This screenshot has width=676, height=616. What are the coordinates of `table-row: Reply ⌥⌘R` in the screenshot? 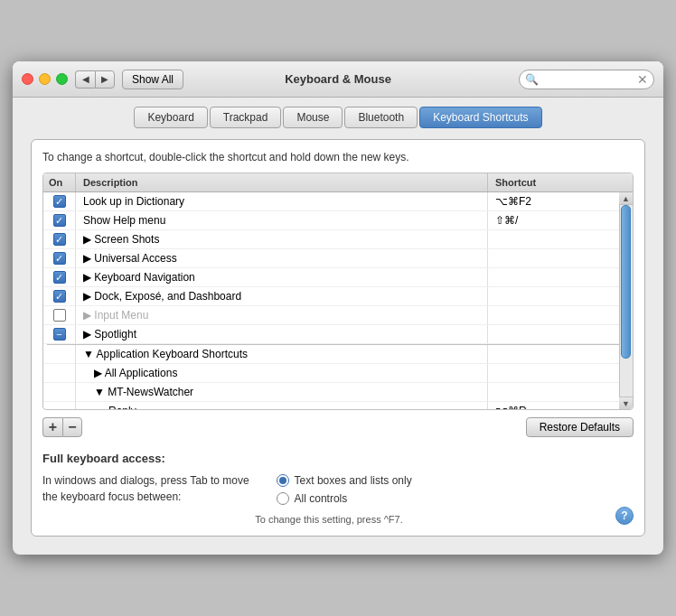 It's located at (338, 406).